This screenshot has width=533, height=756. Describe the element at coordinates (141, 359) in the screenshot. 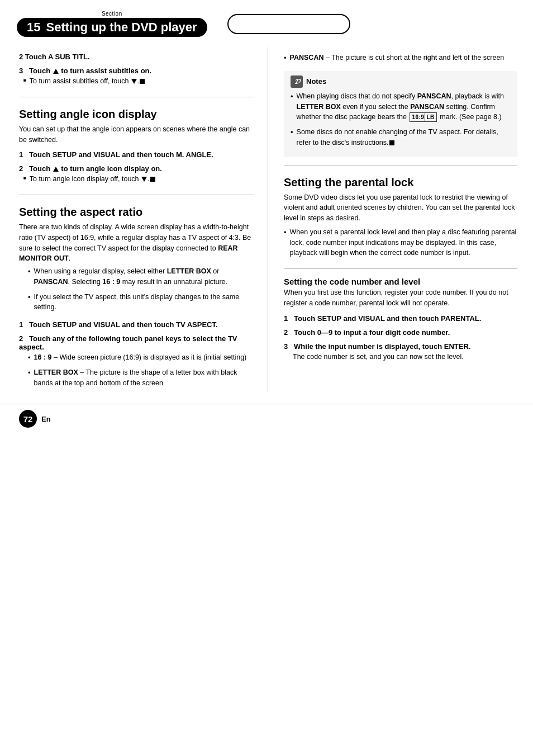

I see `subbullet-169: • 16 : 9 – Wide screen picture (16:9) is…` at that location.